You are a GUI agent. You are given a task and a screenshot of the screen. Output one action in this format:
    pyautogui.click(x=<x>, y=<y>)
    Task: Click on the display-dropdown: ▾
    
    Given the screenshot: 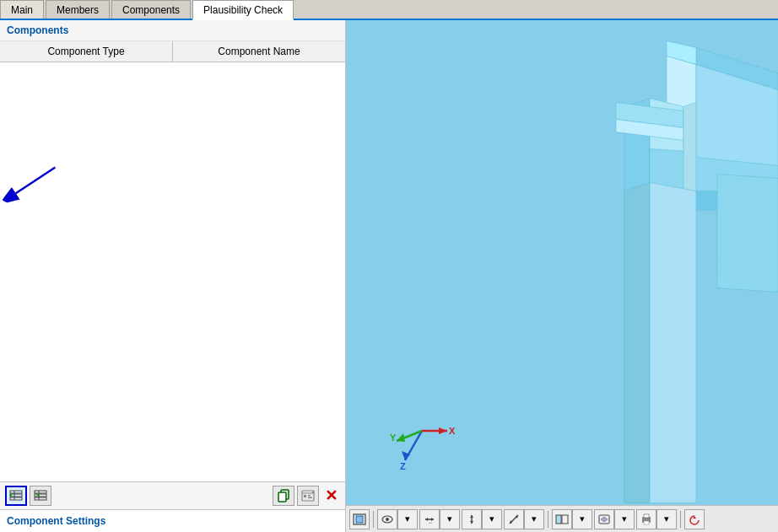 What is the action you would take?
    pyautogui.click(x=582, y=519)
    